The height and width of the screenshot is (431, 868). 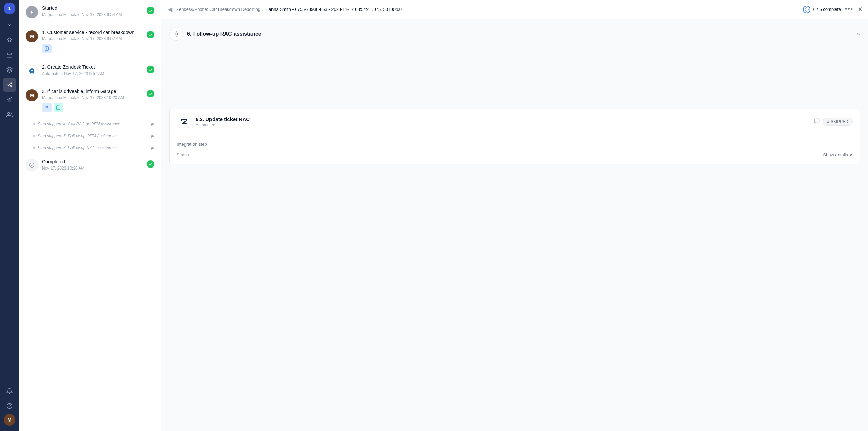 I want to click on substep-card: 6.2. Update ticket RAC Automated » SKIPP…, so click(x=514, y=136).